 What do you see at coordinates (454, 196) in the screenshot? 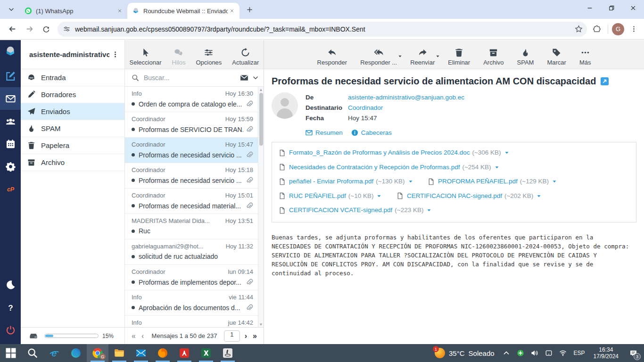
I see `attachment-name: CERTIFICACION PAC-signed.pdf` at bounding box center [454, 196].